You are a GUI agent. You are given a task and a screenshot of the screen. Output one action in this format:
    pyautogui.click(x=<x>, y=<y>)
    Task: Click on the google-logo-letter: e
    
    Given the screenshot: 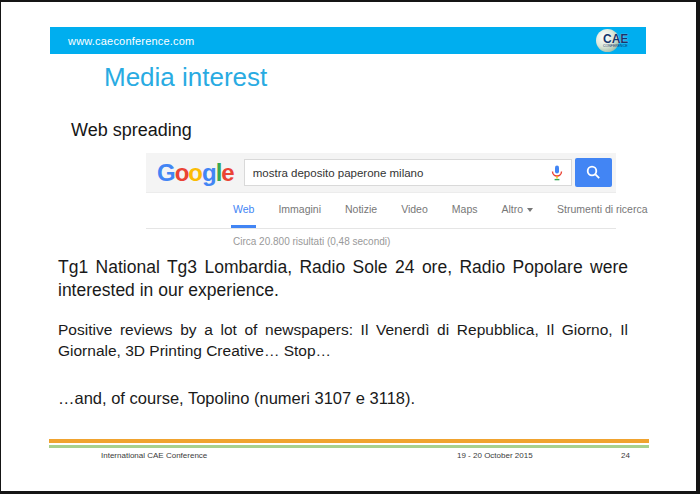 What is the action you would take?
    pyautogui.click(x=227, y=172)
    